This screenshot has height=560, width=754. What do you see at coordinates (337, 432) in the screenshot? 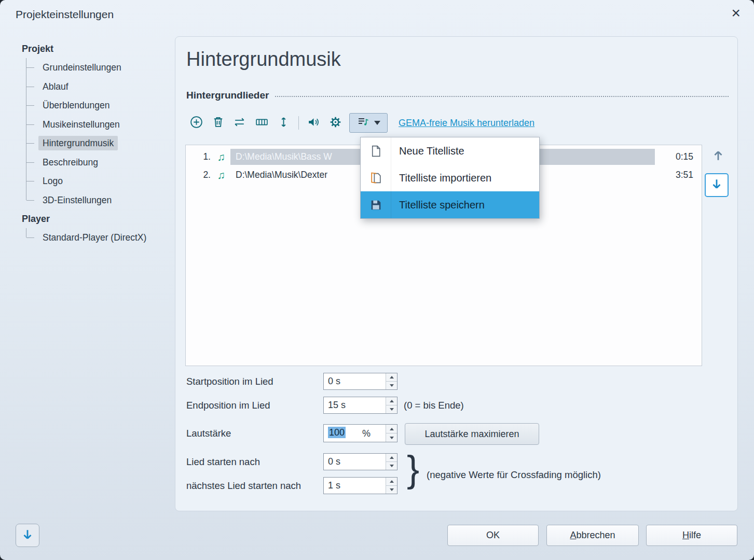
I see `selected-volume-value: 100` at bounding box center [337, 432].